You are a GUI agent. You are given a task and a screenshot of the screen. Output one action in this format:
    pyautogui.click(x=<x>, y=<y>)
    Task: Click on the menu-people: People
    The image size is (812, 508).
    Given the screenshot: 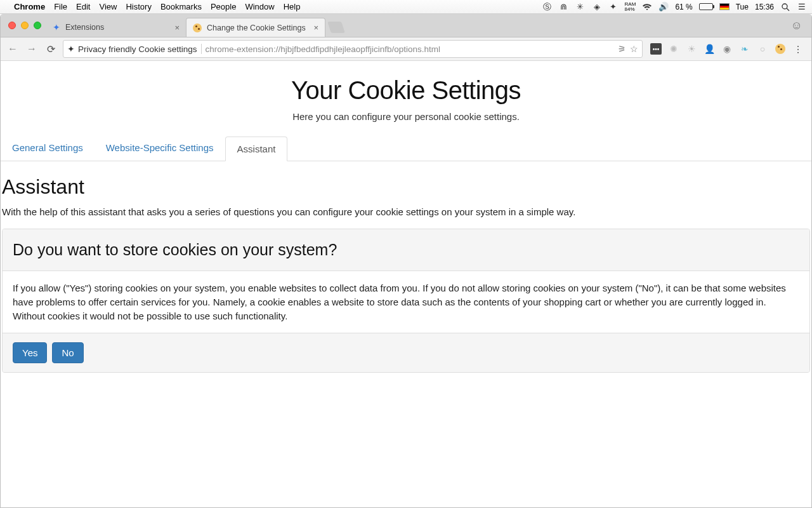 What is the action you would take?
    pyautogui.click(x=223, y=6)
    